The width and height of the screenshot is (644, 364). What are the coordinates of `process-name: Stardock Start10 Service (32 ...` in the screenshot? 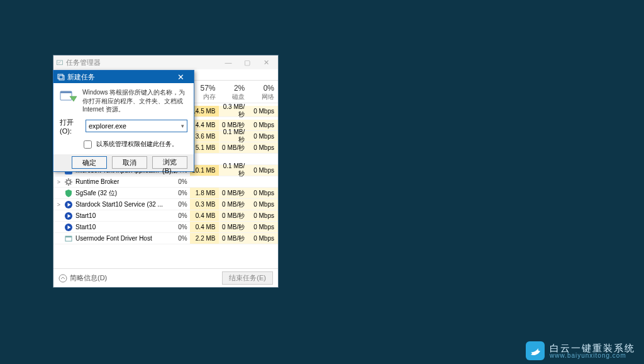 It's located at (119, 204).